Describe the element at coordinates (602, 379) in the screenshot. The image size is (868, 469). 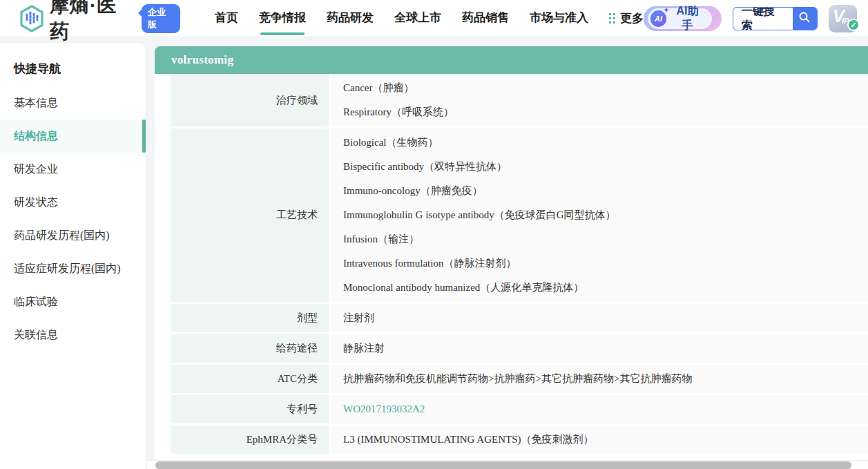
I see `value-line: 抗肿瘤药物和免疫机能调节药物>抗肿瘤药>其它抗肿瘤药物>其它抗肿瘤药物` at that location.